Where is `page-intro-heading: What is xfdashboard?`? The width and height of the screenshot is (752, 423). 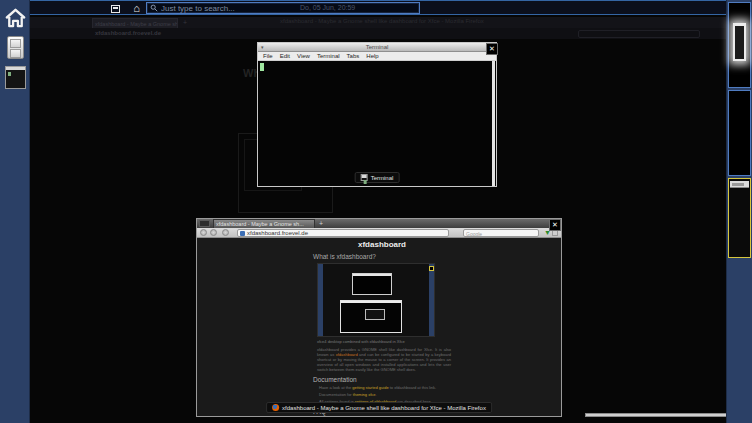
page-intro-heading: What is xfdashboard? is located at coordinates (382, 256).